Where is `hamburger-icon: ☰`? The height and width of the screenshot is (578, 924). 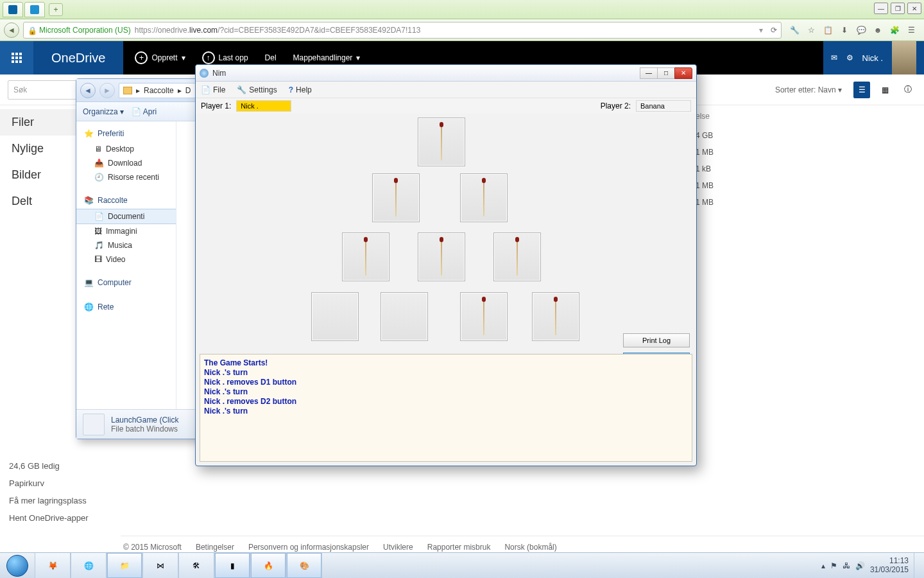
hamburger-icon: ☰ is located at coordinates (911, 30).